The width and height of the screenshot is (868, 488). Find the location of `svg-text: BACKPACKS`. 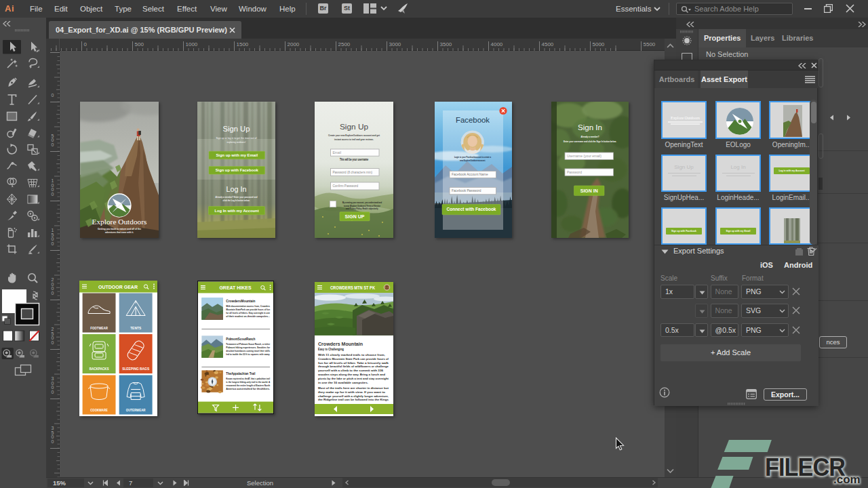

svg-text: BACKPACKS is located at coordinates (99, 369).